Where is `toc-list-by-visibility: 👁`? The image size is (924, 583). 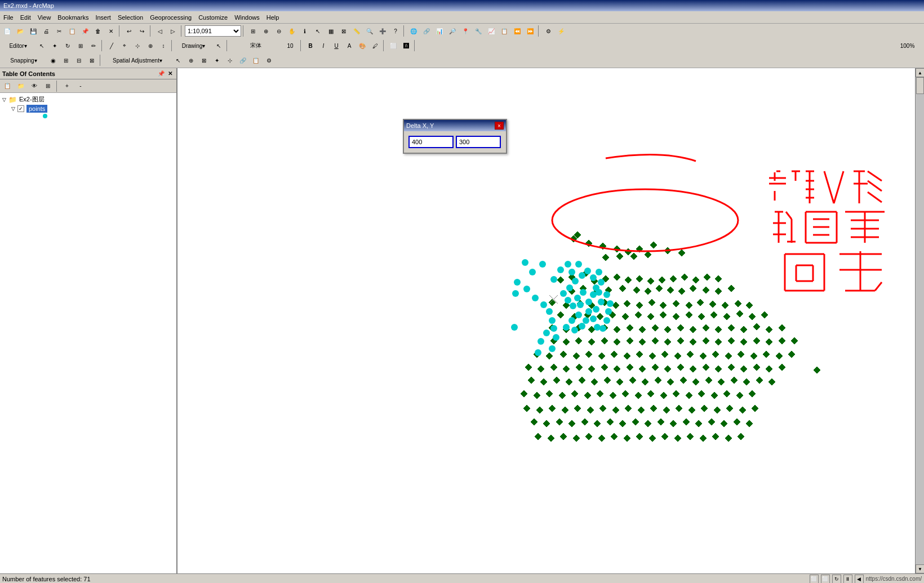 toc-list-by-visibility: 👁 is located at coordinates (34, 86).